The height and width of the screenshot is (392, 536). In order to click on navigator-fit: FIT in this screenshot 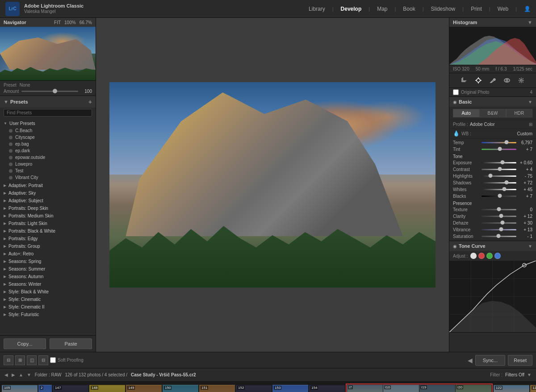, I will do `click(57, 22)`.